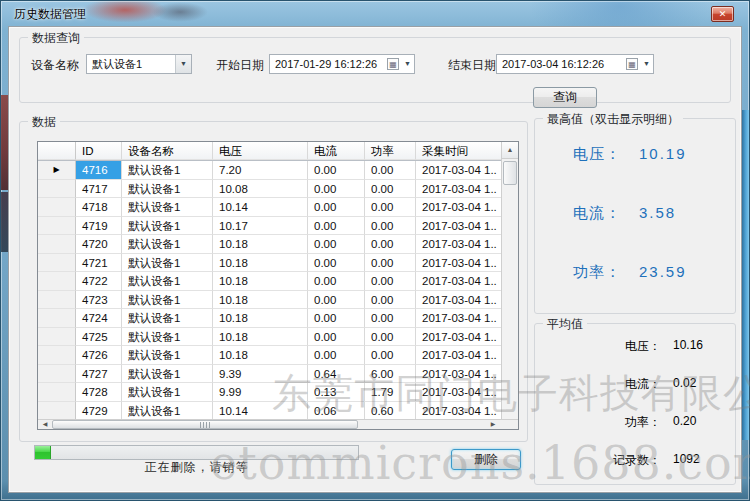 The width and height of the screenshot is (750, 501). Describe the element at coordinates (493, 424) in the screenshot. I see `scroll-right-icon: ▶` at that location.